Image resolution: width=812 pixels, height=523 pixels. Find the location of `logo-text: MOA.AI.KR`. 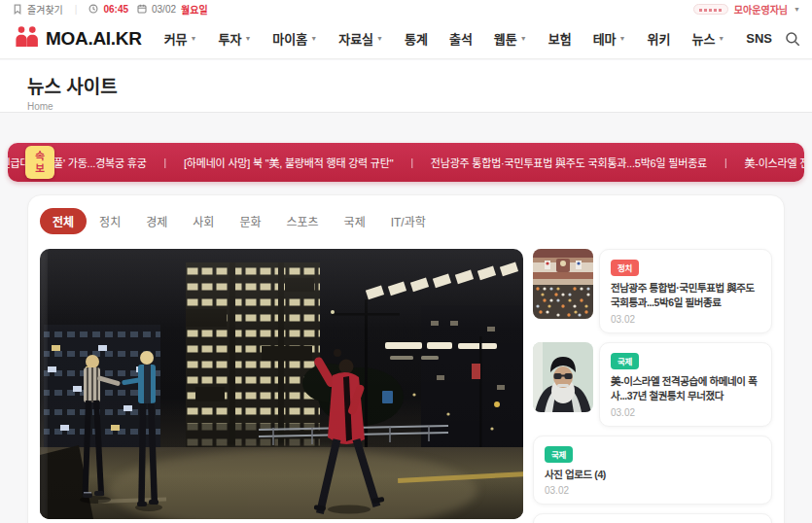

logo-text: MOA.AI.KR is located at coordinates (93, 39).